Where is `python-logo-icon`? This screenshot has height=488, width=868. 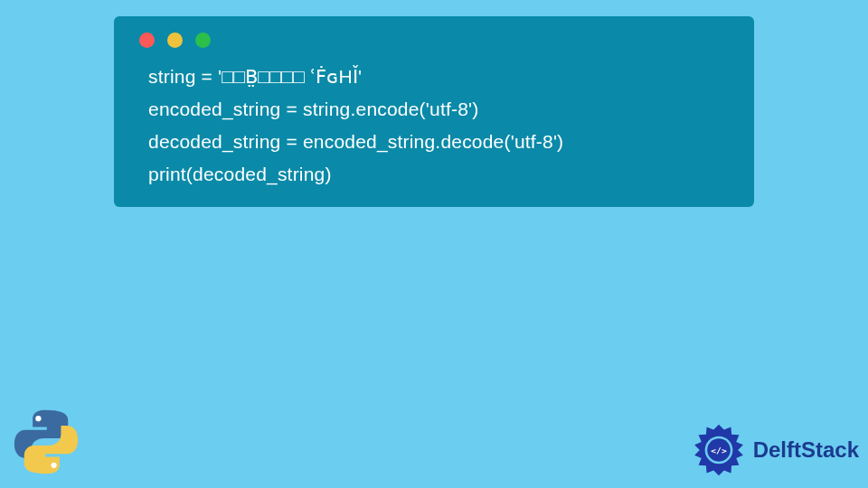 python-logo-icon is located at coordinates (46, 442).